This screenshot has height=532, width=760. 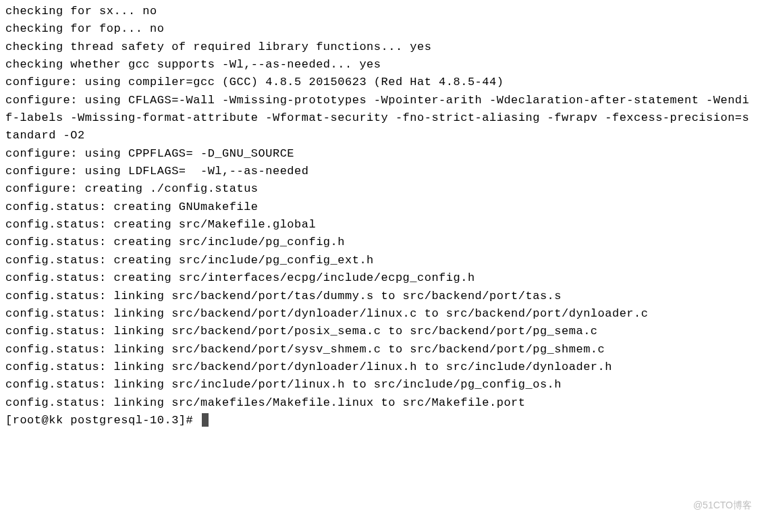 What do you see at coordinates (157, 171) in the screenshot?
I see `output-line: configure: using LDFLAGS= -Wl,--as-neede…` at bounding box center [157, 171].